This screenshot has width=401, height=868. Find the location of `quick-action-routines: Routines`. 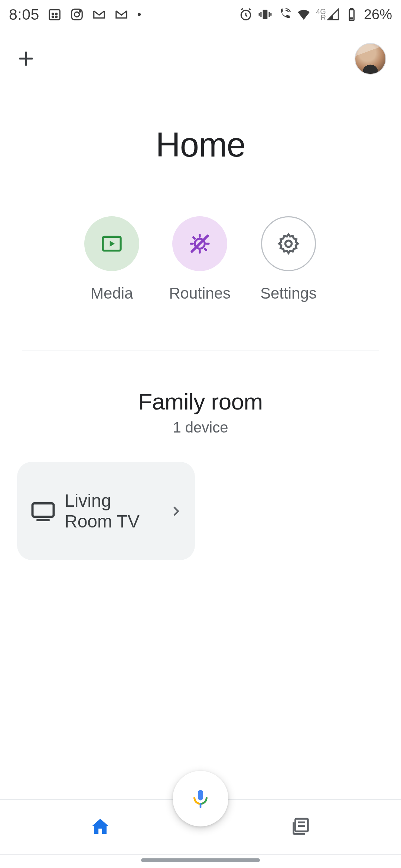

quick-action-routines: Routines is located at coordinates (200, 259).